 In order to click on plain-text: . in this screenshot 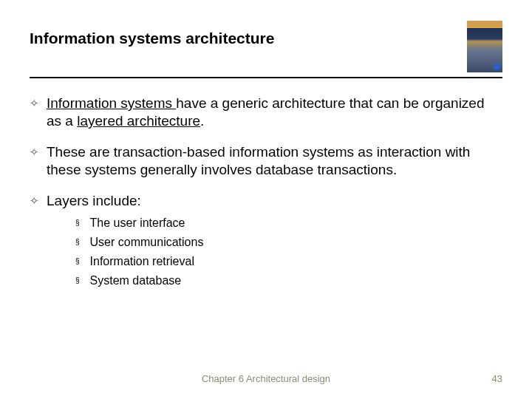, I will do `click(202, 121)`.